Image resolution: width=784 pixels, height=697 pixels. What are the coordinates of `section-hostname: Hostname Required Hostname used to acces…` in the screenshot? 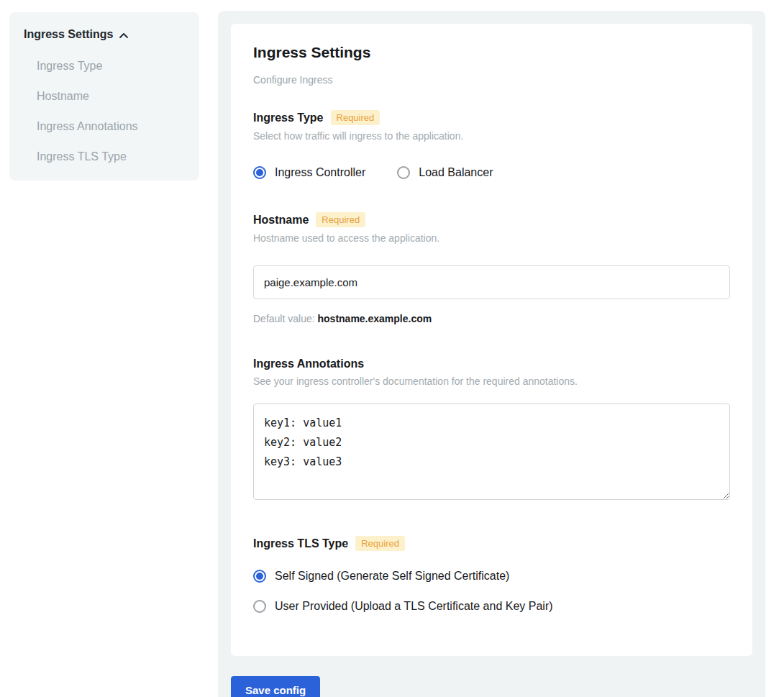 It's located at (492, 268).